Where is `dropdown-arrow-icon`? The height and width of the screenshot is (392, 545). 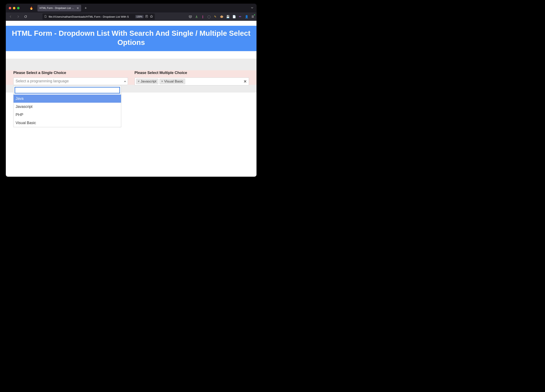
dropdown-arrow-icon is located at coordinates (125, 81).